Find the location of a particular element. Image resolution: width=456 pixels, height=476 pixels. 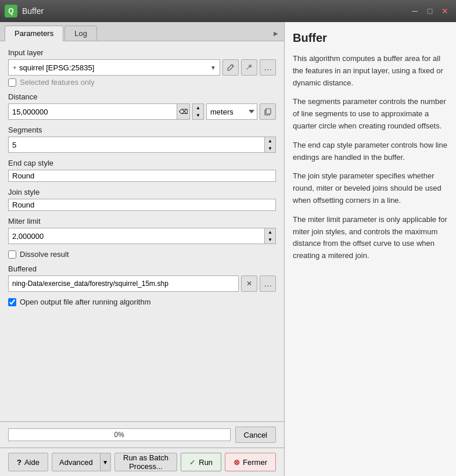

input-layer-display: ✦ squirrel [EPSG:25835] ▼ is located at coordinates (114, 67).